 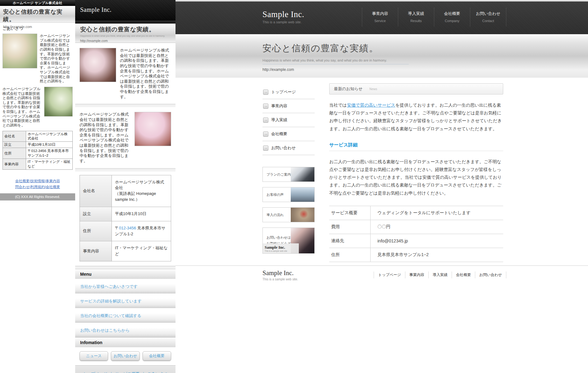 What do you see at coordinates (491, 275) in the screenshot?
I see `footer-nav-contact: お問い合わせ` at bounding box center [491, 275].